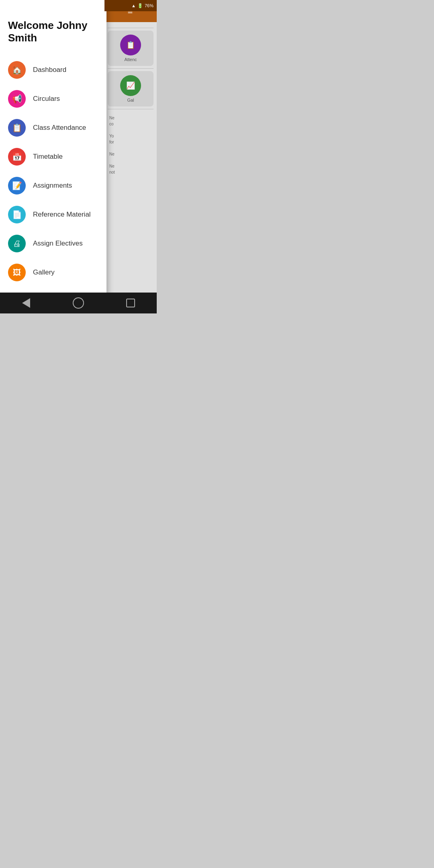  Describe the element at coordinates (53, 32) in the screenshot. I see `drawer-title: Welcome Johny Smith` at that location.